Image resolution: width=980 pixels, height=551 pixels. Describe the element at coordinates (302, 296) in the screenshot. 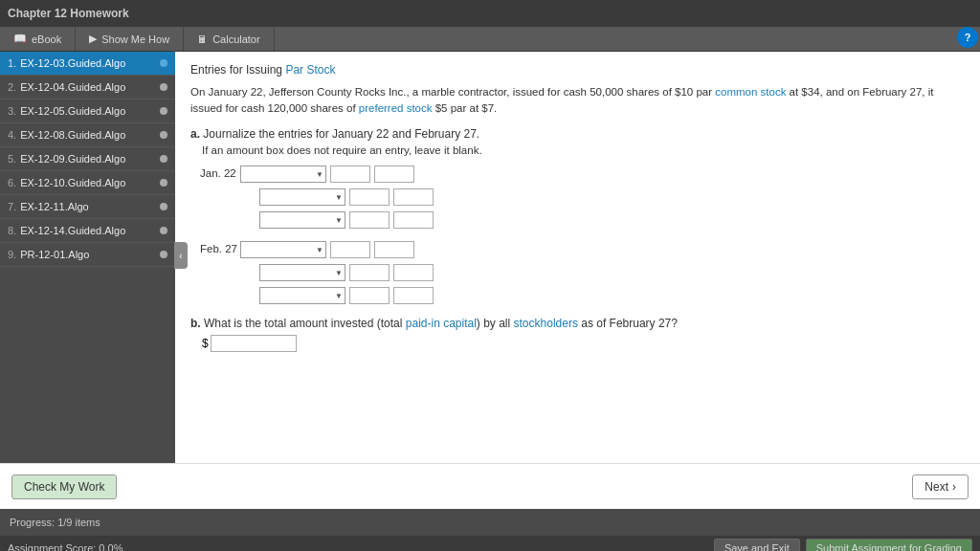

I see `feb-row3-account-select` at that location.